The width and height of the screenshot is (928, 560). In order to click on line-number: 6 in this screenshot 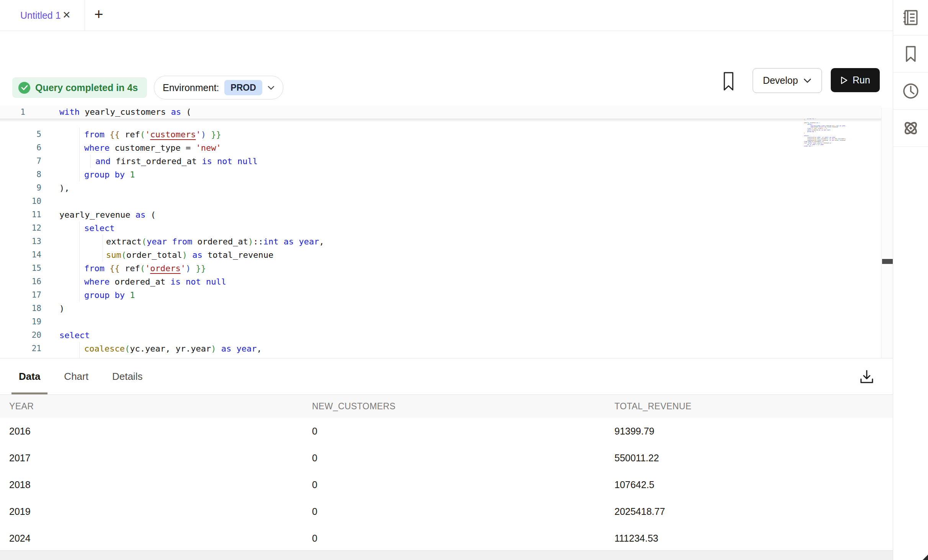, I will do `click(21, 148)`.